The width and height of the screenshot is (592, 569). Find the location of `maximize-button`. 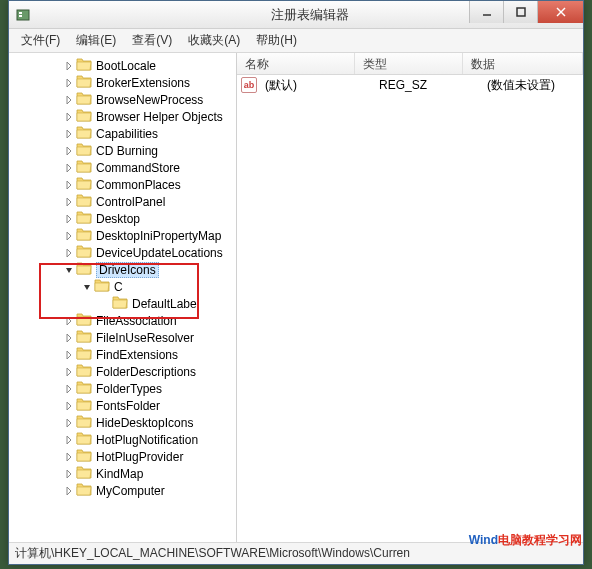

maximize-button is located at coordinates (520, 12).